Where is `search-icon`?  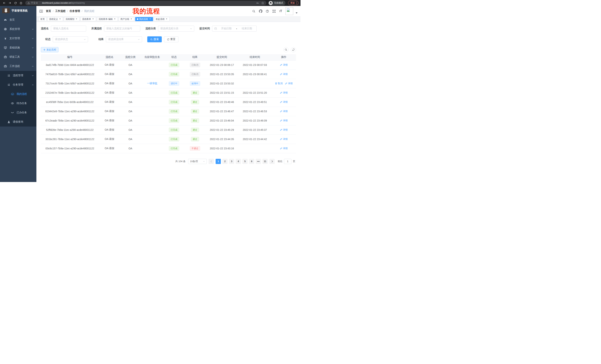 search-icon is located at coordinates (254, 11).